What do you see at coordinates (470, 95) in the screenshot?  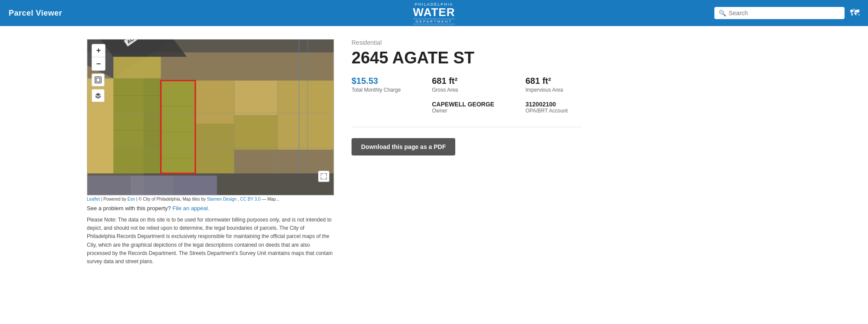 I see `gross-area-stat: 681 ft² Gross Area CAPEWELL GEORGE Owner` at bounding box center [470, 95].